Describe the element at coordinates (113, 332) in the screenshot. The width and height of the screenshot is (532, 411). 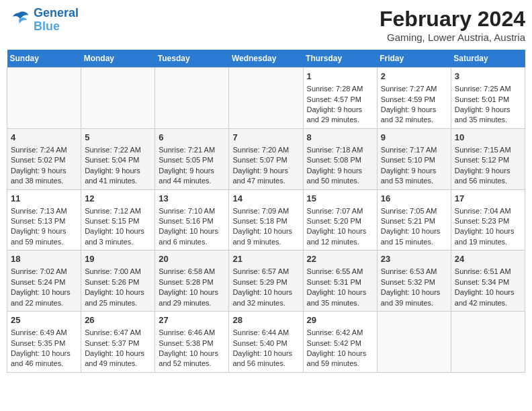
I see `sunrise: Sunrise: 6:47 AM` at that location.